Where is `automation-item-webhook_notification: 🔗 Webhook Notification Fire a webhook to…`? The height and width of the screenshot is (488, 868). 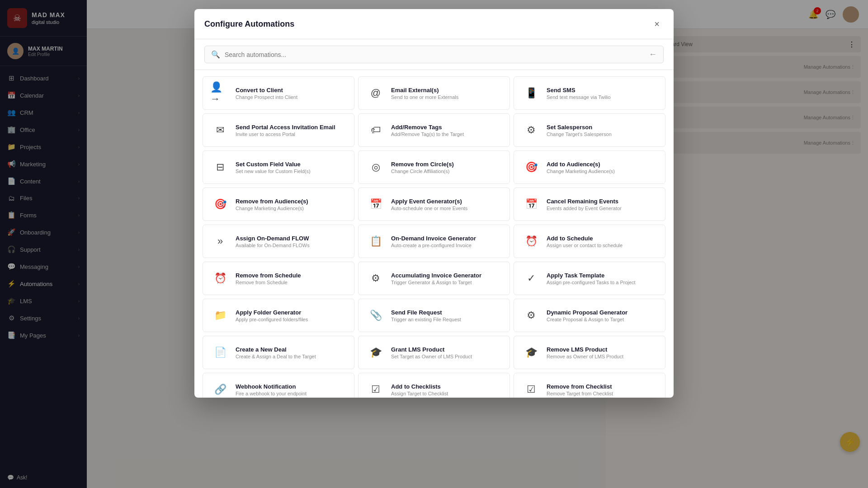 automation-item-webhook_notification: 🔗 Webhook Notification Fire a webhook to… is located at coordinates (278, 385).